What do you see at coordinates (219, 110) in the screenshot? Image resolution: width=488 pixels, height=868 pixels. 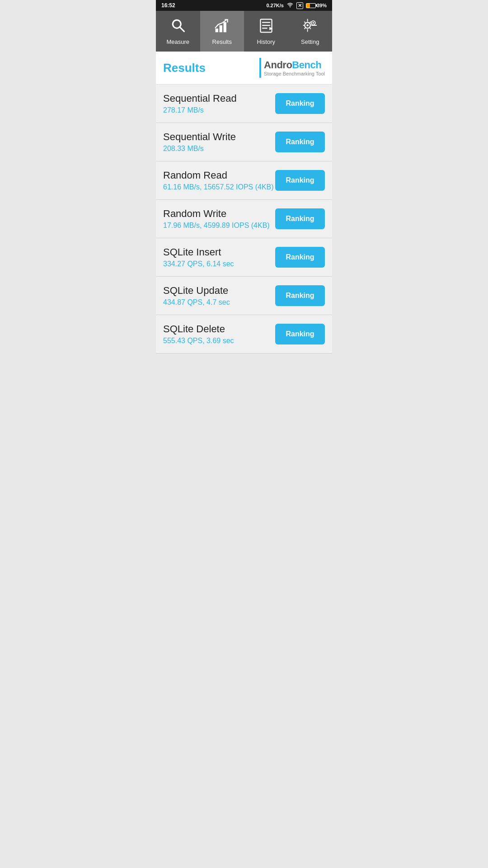 I see `bench-value-0: 278.17 MB/s` at bounding box center [219, 110].